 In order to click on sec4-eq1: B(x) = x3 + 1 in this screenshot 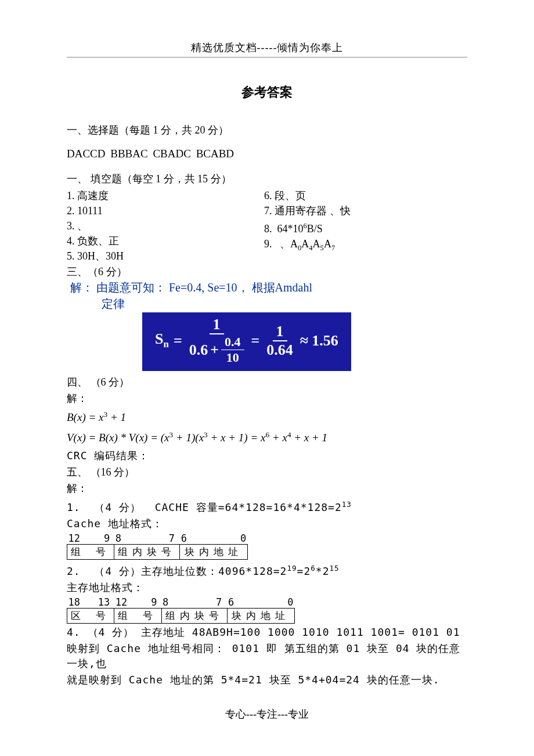, I will do `click(267, 416)`.